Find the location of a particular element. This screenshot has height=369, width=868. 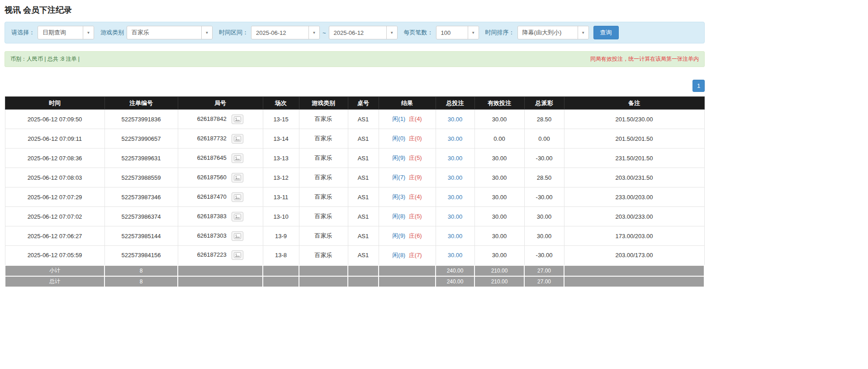

pagination: 1 is located at coordinates (355, 86).